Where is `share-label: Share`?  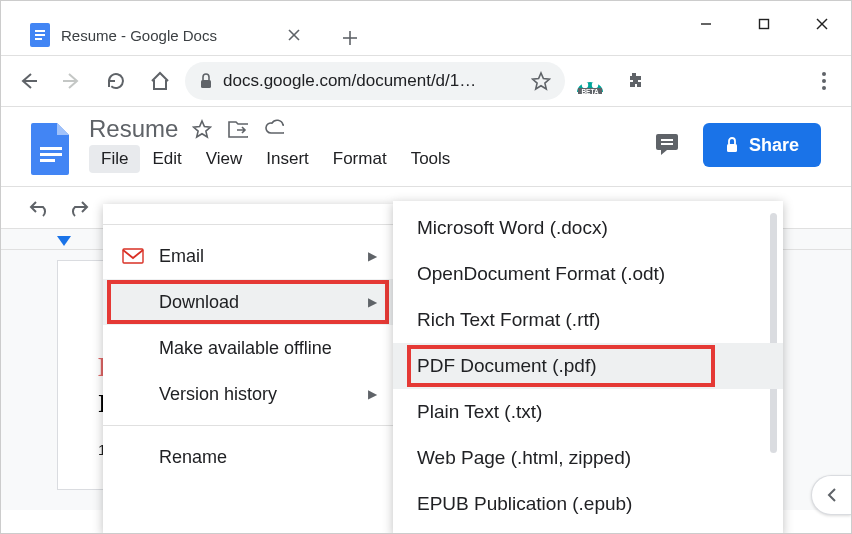
share-label: Share is located at coordinates (774, 146).